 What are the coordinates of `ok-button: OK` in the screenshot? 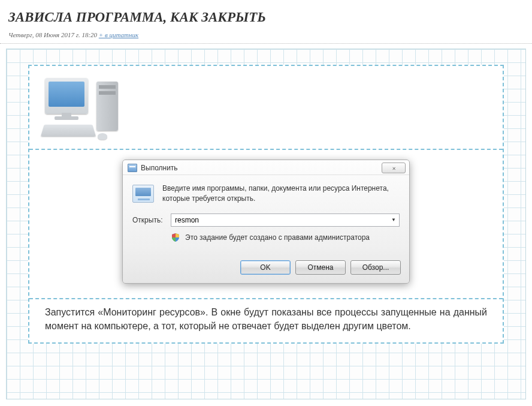 It's located at (265, 267).